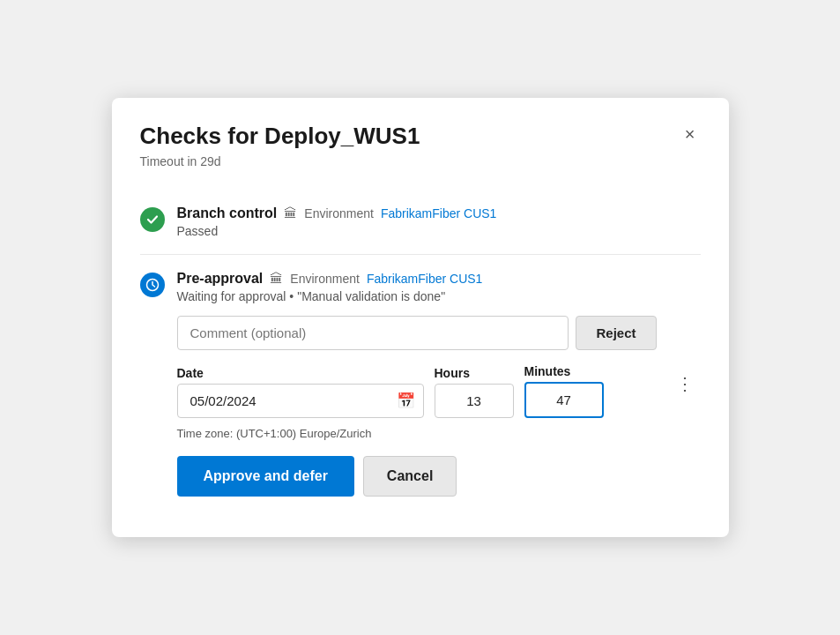  Describe the element at coordinates (417, 279) in the screenshot. I see `pre-approval-title-row: Pre-approval 🏛 Environment FabrikamFiber…` at that location.